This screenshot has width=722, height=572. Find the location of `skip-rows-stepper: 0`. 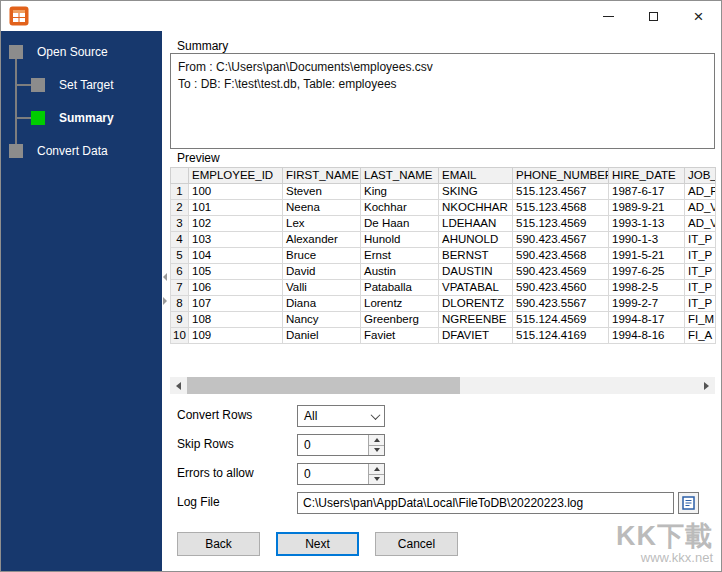

skip-rows-stepper: 0 is located at coordinates (341, 445).